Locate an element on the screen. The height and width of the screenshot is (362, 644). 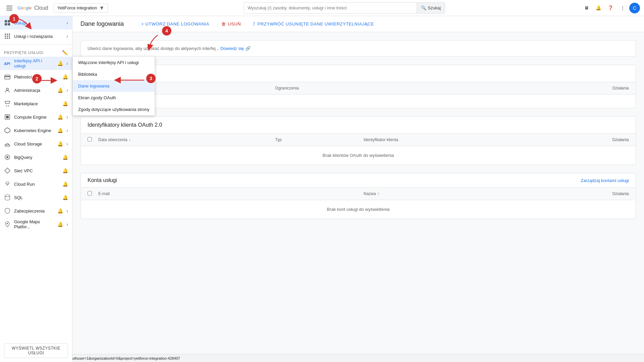
name-label: Nazwa is located at coordinates (370, 194).